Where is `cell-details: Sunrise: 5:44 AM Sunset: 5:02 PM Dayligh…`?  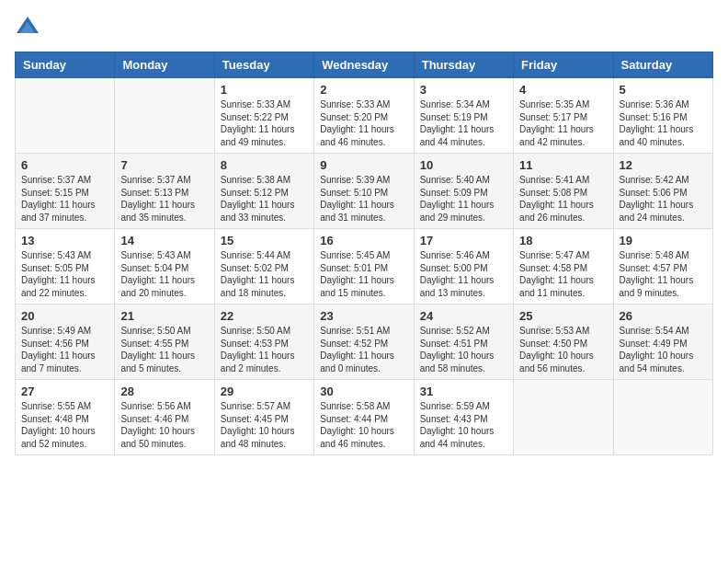 cell-details: Sunrise: 5:44 AM Sunset: 5:02 PM Dayligh… is located at coordinates (265, 274).